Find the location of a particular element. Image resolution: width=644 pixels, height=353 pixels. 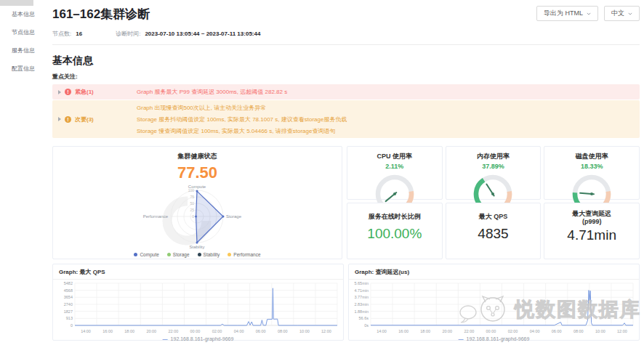

cpu-usage-gauge is located at coordinates (395, 187).